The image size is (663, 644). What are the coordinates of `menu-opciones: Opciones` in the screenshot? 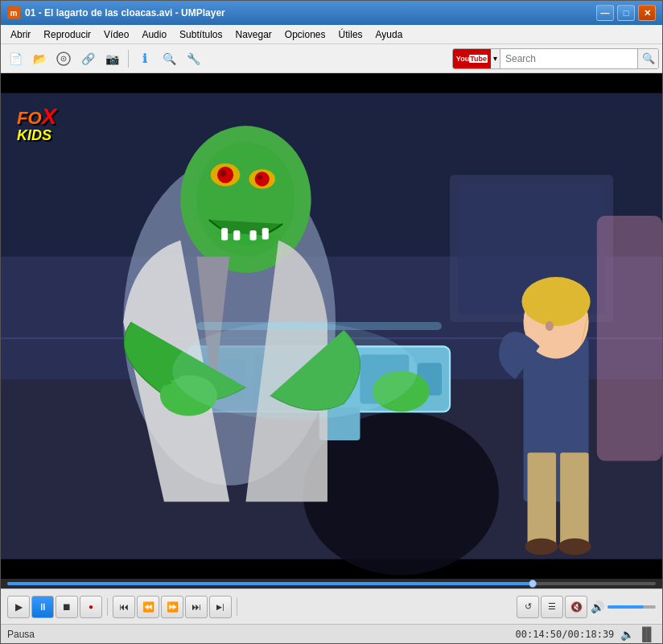 It's located at (306, 35).